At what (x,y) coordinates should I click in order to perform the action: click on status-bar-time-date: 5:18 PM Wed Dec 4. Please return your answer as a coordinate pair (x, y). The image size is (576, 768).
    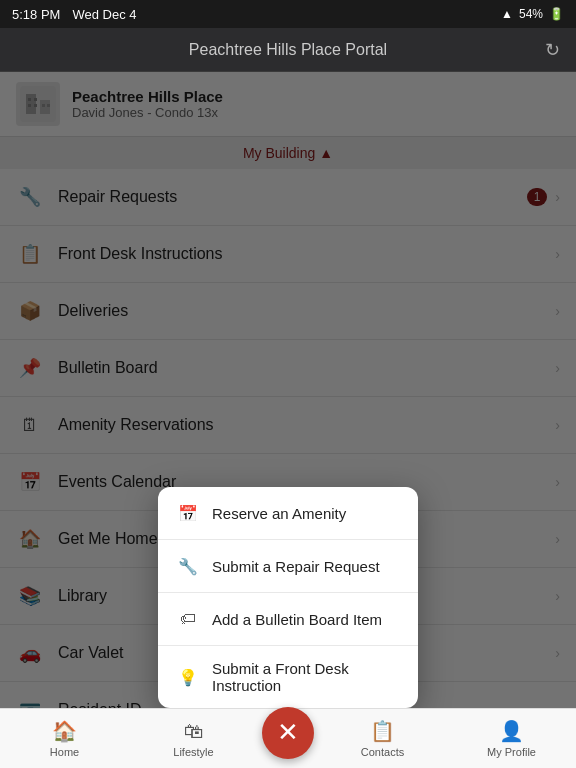
    Looking at the image, I should click on (74, 14).